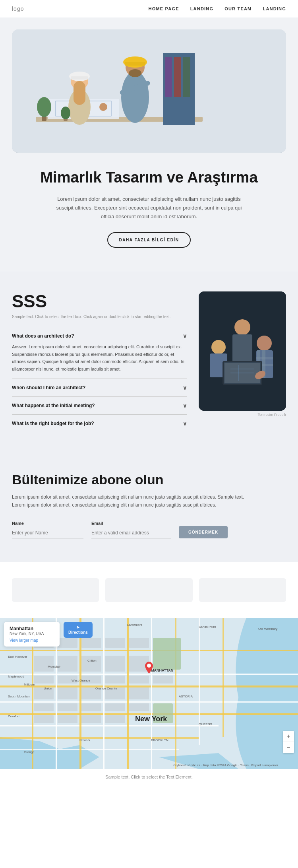 Image resolution: width=298 pixels, height=868 pixels. Describe the element at coordinates (149, 507) in the screenshot. I see `newsletter-section: Bültenimize abone olun Lorem ipsum dolor…` at that location.